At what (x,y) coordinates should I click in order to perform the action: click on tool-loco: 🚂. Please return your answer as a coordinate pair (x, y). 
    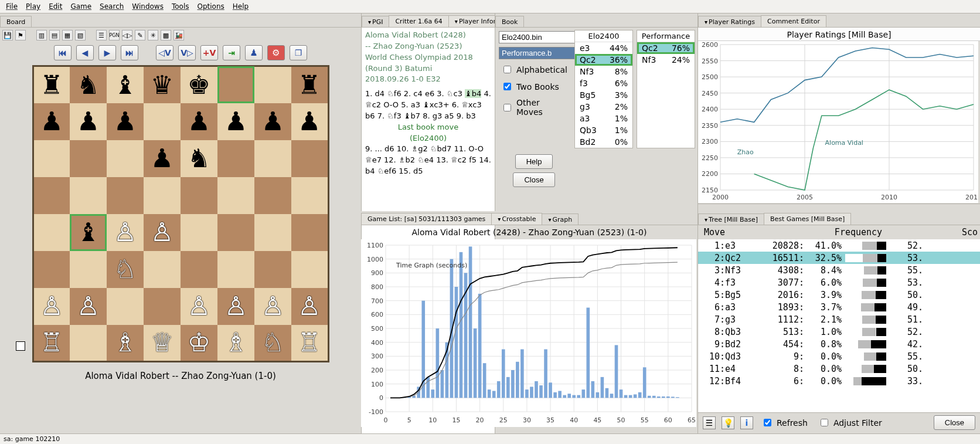
    Looking at the image, I should click on (179, 35).